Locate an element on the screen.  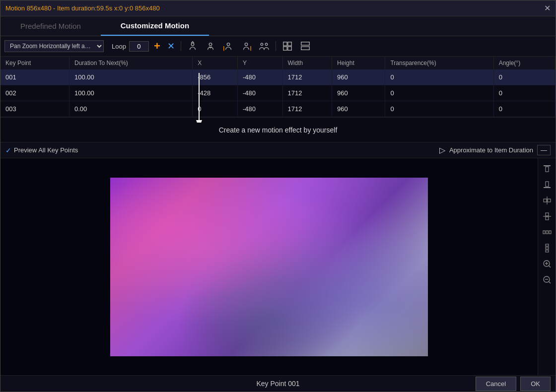
cancel-button: Cancel is located at coordinates (496, 384).